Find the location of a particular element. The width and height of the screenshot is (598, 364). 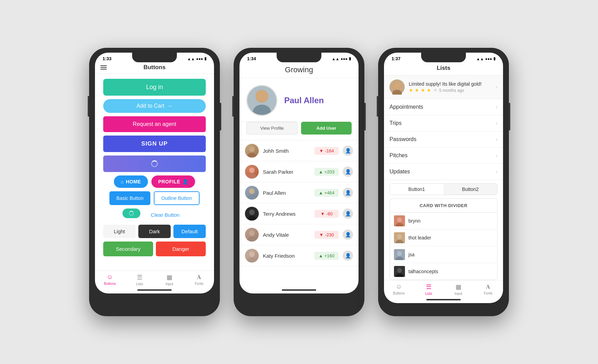

default-button: Default is located at coordinates (190, 231).